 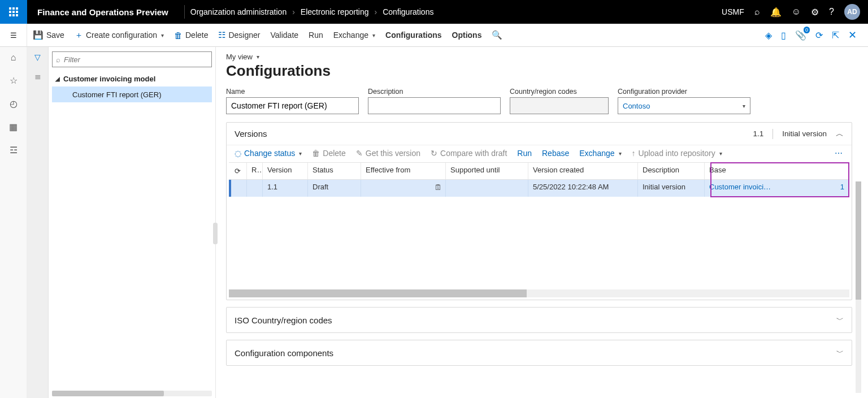 I want to click on search-icon: ⌕, so click(x=757, y=12).